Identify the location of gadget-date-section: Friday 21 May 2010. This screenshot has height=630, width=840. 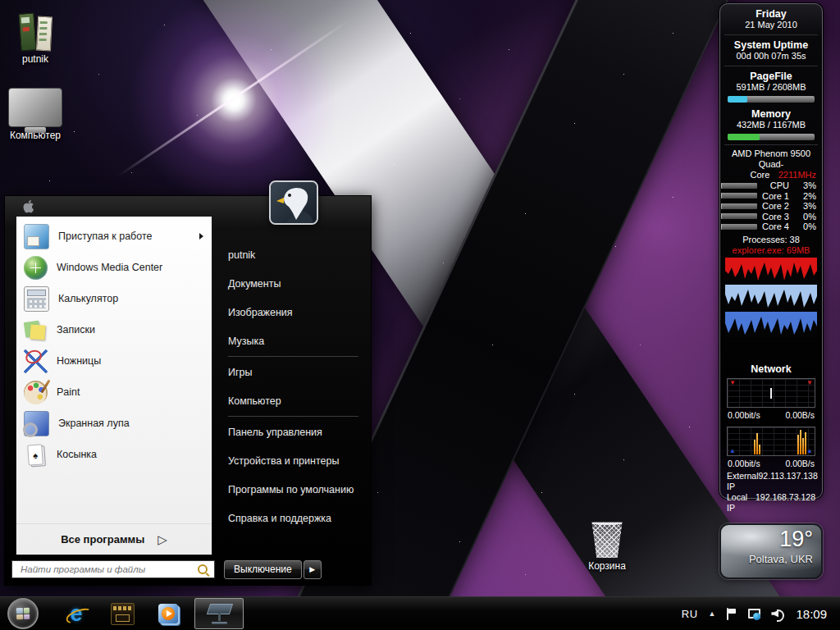
(771, 17).